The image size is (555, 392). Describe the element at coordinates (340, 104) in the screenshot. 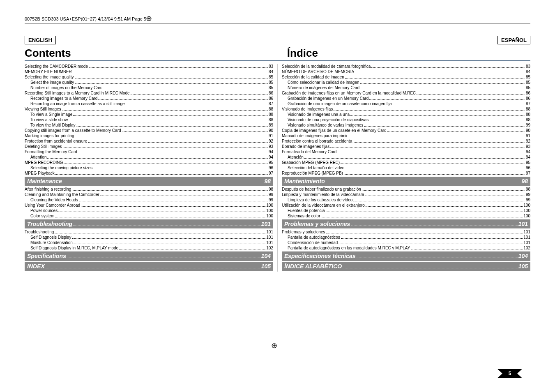

I see `toc-label: Grabación de una imagen de un casete com…` at that location.